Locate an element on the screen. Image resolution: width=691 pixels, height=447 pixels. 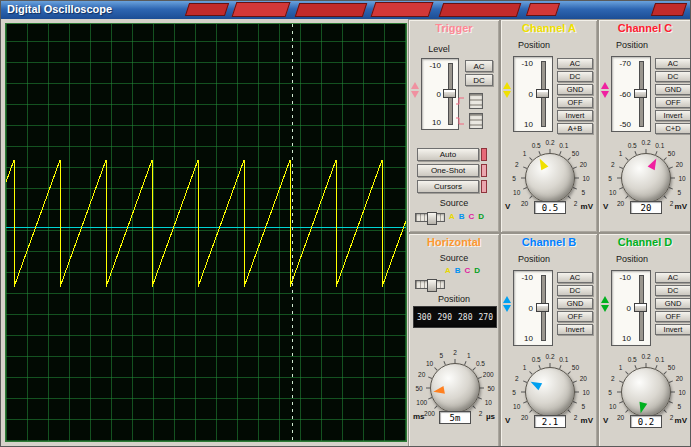
channel-d-invert-button: Invert is located at coordinates (673, 330).